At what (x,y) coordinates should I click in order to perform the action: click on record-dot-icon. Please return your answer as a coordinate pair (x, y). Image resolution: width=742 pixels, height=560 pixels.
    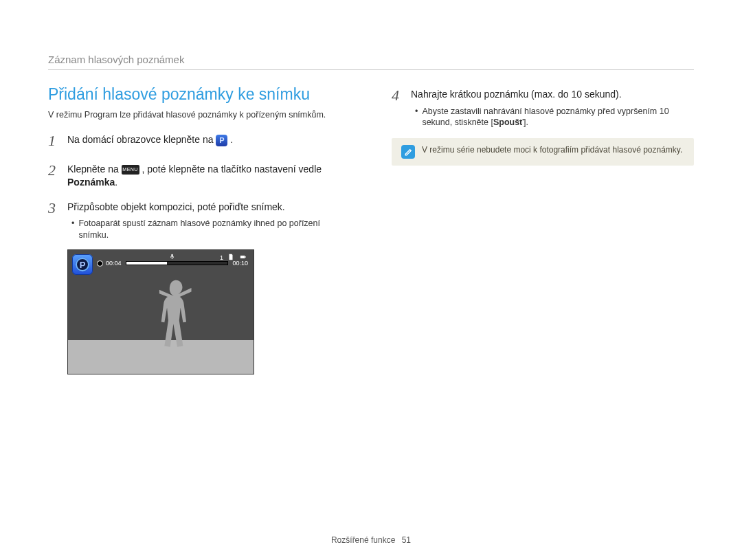
    Looking at the image, I should click on (100, 264).